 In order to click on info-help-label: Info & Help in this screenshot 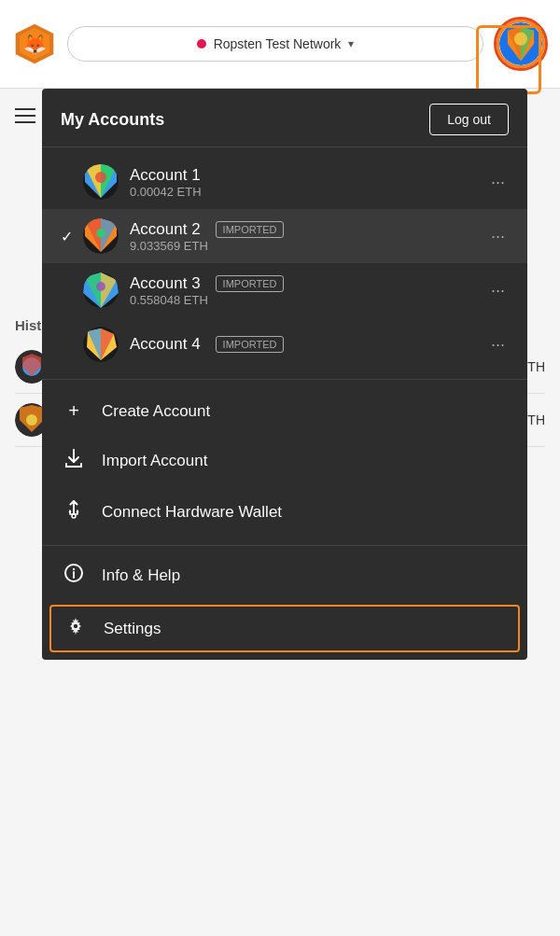, I will do `click(141, 576)`.